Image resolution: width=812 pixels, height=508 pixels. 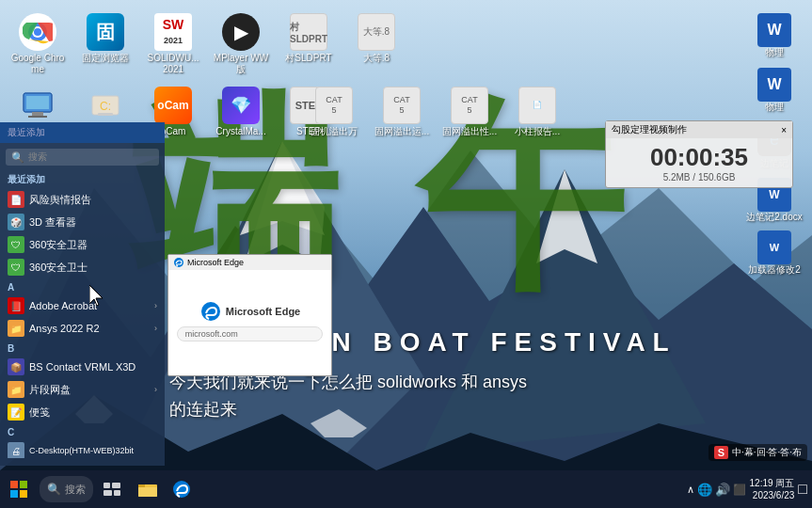 I want to click on cad-file1-icon: CAT5 固机溢出万, so click(x=334, y=112).